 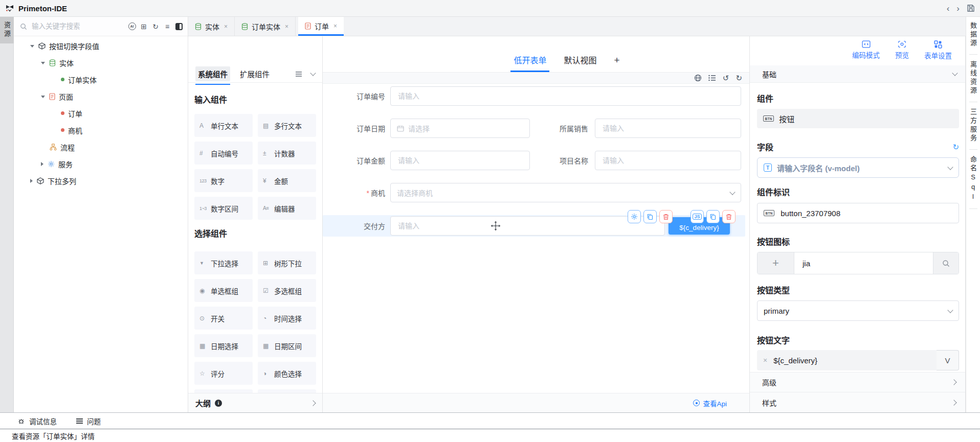 What do you see at coordinates (938, 50) in the screenshot?
I see `form-settings-button: 表单设置` at bounding box center [938, 50].